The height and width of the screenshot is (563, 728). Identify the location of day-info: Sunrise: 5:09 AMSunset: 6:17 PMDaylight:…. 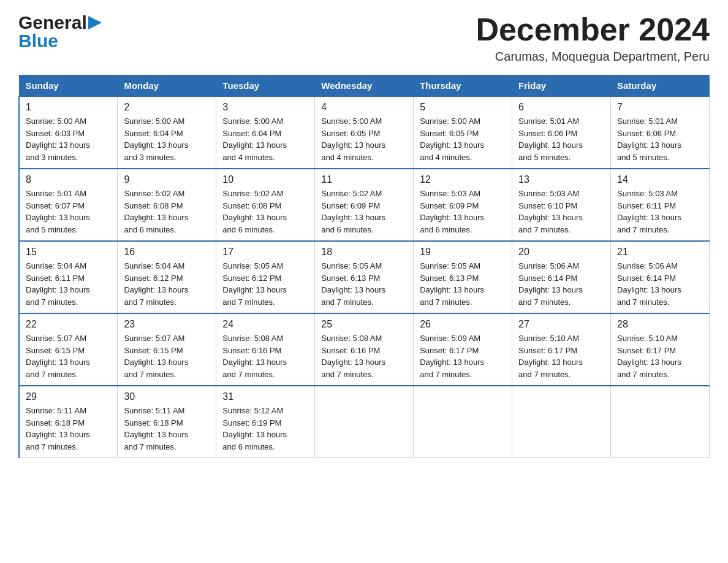
(463, 356).